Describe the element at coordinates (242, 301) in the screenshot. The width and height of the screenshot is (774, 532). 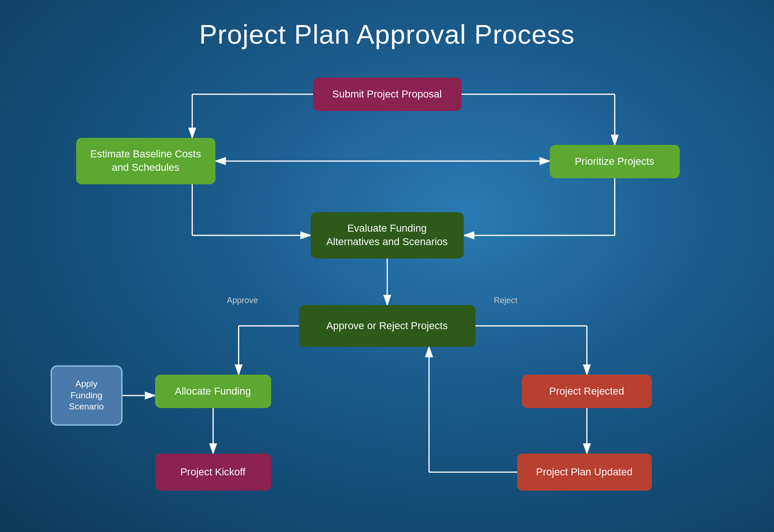
I see `approve-label: Approve` at that location.